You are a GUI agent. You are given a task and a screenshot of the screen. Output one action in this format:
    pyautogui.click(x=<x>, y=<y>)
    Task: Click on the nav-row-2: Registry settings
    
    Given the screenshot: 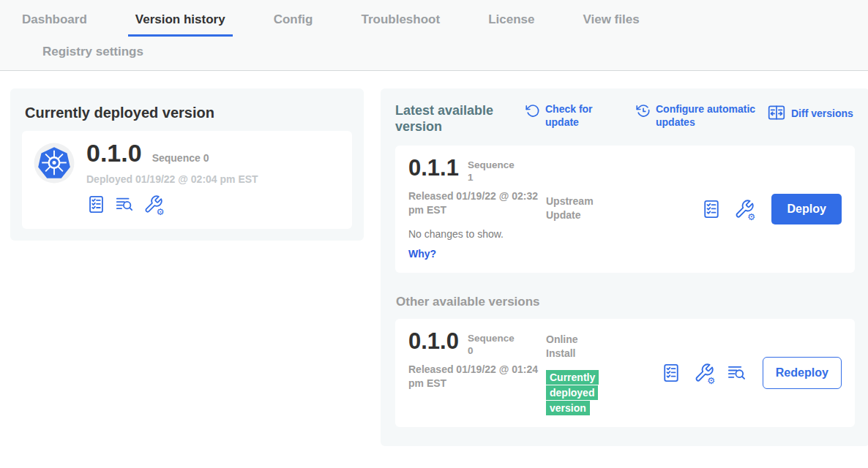 What is the action you would take?
    pyautogui.click(x=434, y=53)
    